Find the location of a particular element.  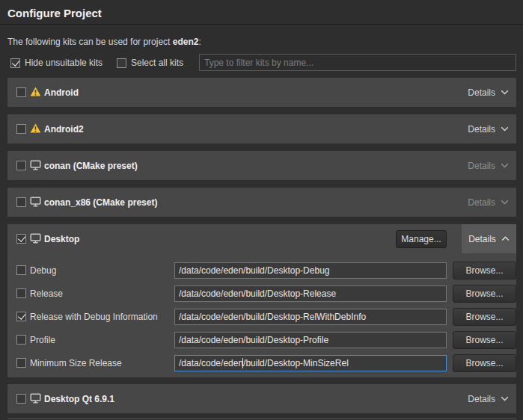

select-all-kits-option: Select all kits is located at coordinates (150, 63).